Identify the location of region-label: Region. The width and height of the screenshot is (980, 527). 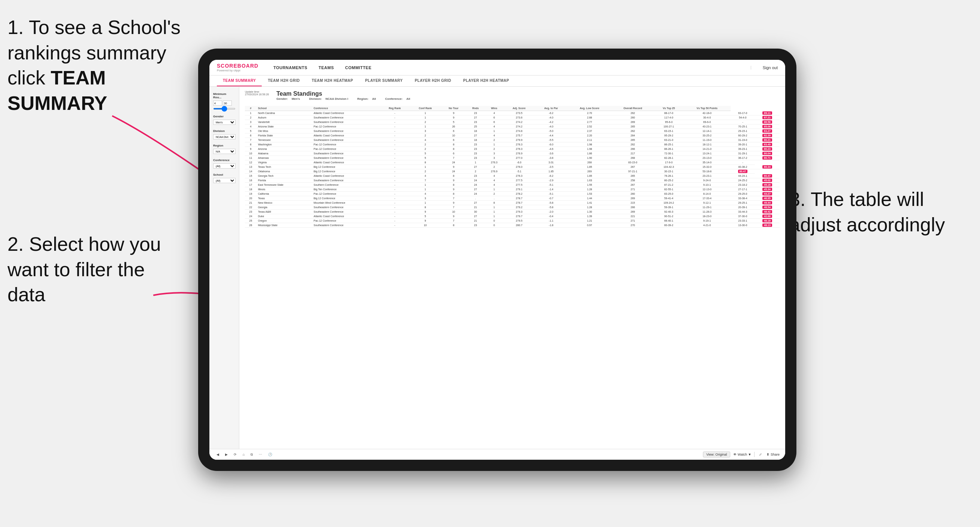
(224, 145).